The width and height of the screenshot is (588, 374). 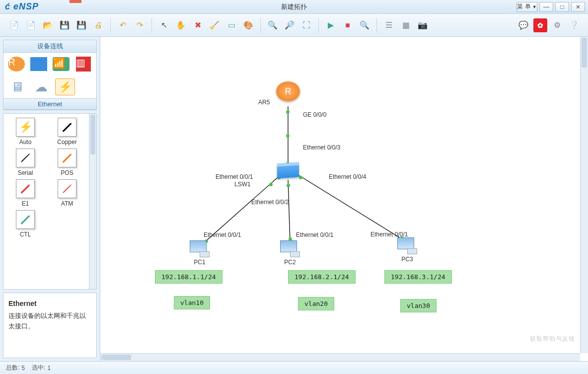 What do you see at coordinates (584, 195) in the screenshot?
I see `canvas-scrollbar-vertical` at bounding box center [584, 195].